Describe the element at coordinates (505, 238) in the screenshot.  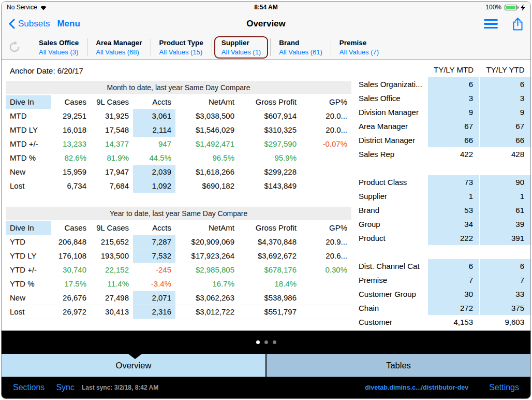
I see `side-panel-ytd-value: 391` at that location.